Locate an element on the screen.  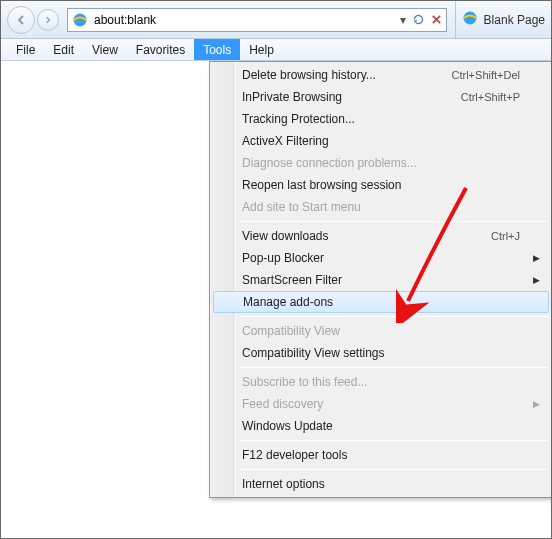
menu-item-label: Feed discovery is located at coordinates (381, 404).